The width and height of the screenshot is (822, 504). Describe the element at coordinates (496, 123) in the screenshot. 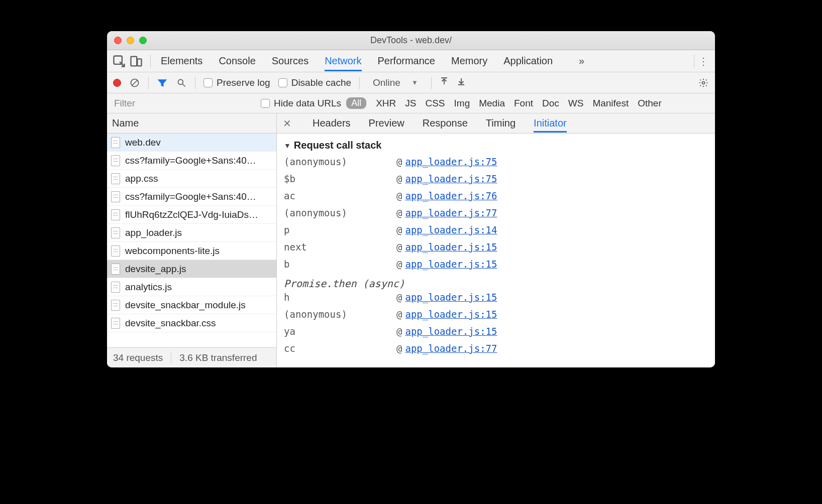

I see `detail-tabs: ✕ Headers Preview Response Timing Initia…` at that location.